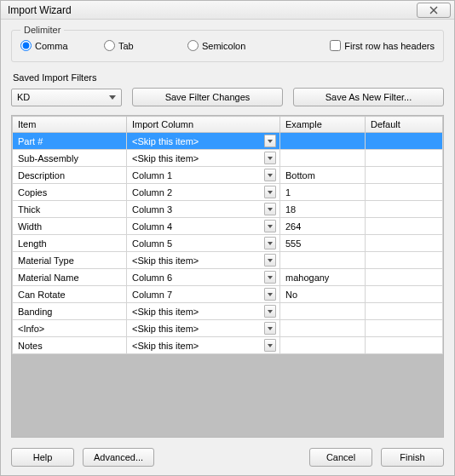  Describe the element at coordinates (228, 329) in the screenshot. I see `table-row: <Info><Skip this item>` at that location.